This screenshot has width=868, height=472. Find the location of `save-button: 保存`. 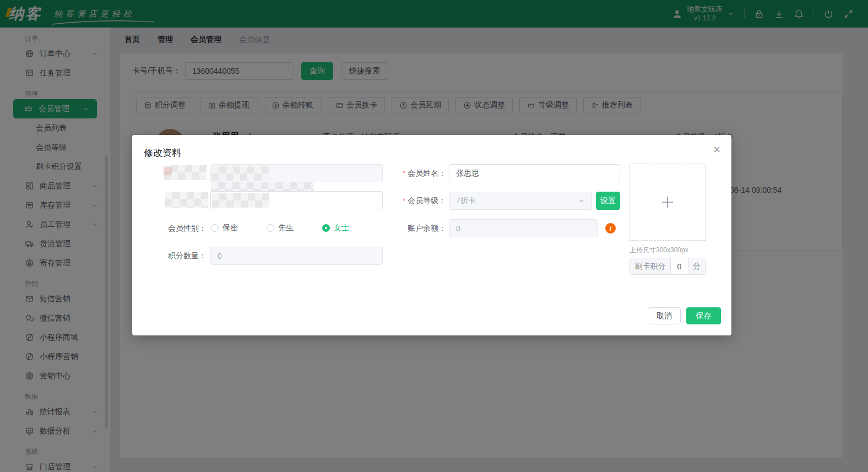

save-button: 保存 is located at coordinates (704, 316).